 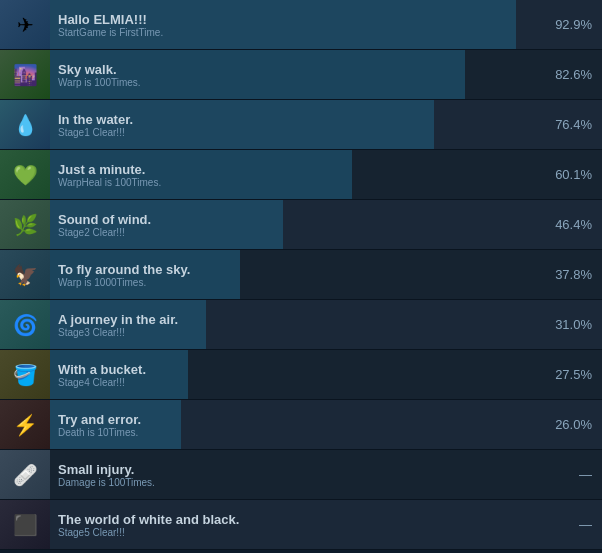 I want to click on achievement-desc: Death is 10Times., so click(x=301, y=432).